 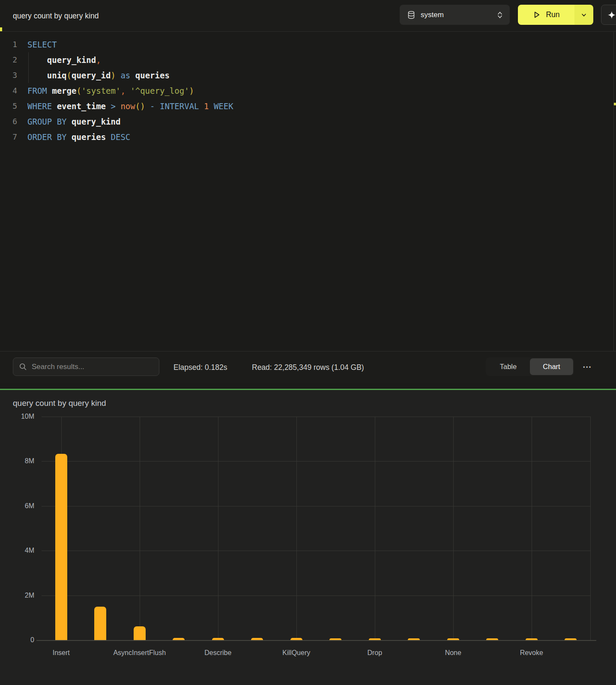 What do you see at coordinates (140, 653) in the screenshot?
I see `x-axis-label: AsyncInsertFlush` at bounding box center [140, 653].